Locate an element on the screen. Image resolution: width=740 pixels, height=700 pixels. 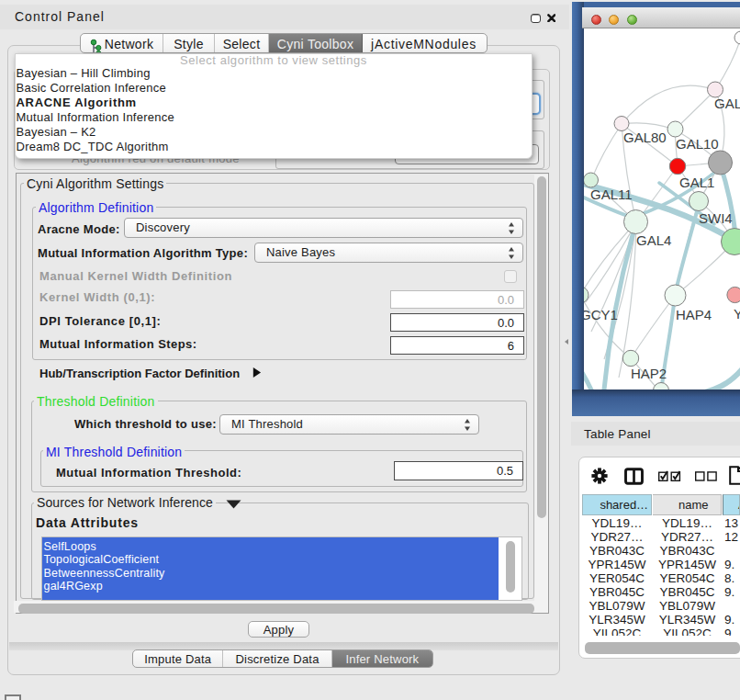
svg-text: GCY1 is located at coordinates (600, 314).